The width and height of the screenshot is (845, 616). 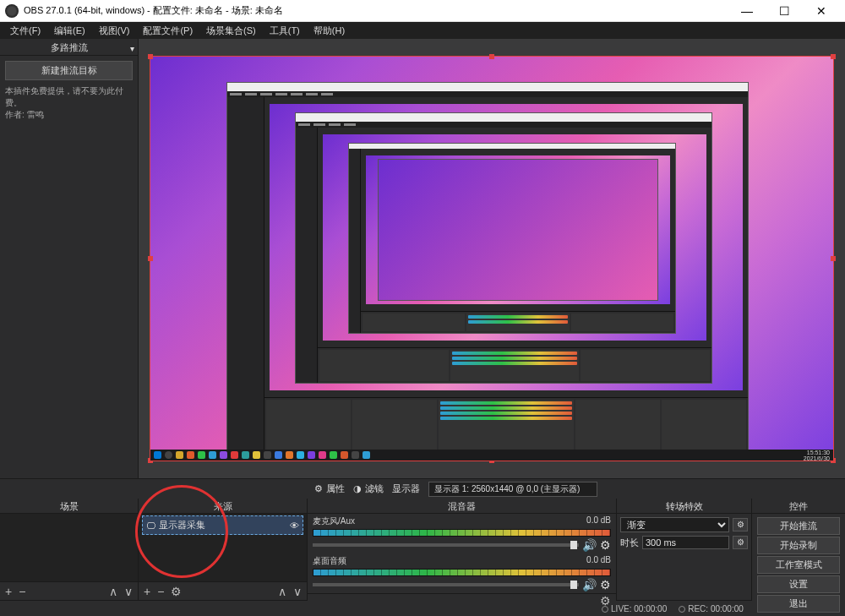 I want to click on desktop-db: 0.0 dB, so click(x=598, y=561).